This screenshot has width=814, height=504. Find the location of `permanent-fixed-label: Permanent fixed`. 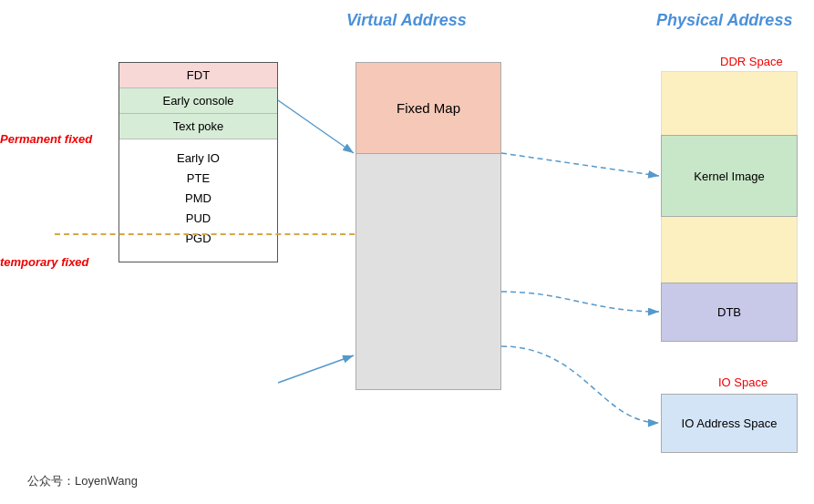

permanent-fixed-label: Permanent fixed is located at coordinates (46, 139).